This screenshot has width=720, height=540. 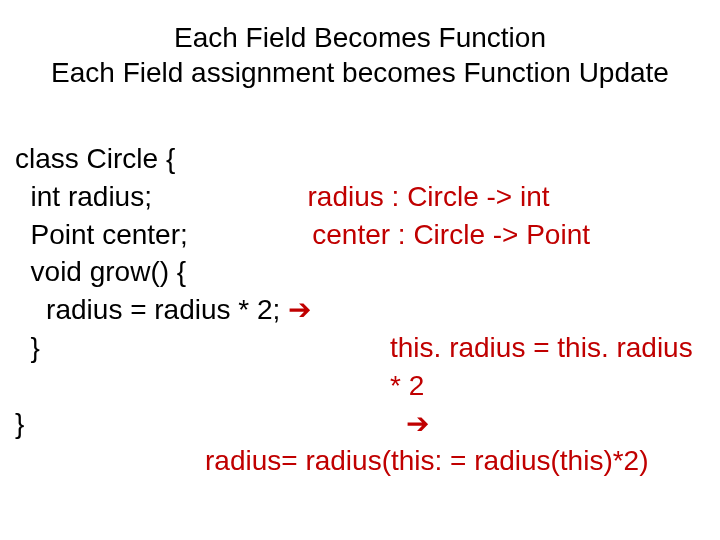 I want to click on slide-title: Each Field Becomes Function Each Field a…, so click(x=360, y=55).